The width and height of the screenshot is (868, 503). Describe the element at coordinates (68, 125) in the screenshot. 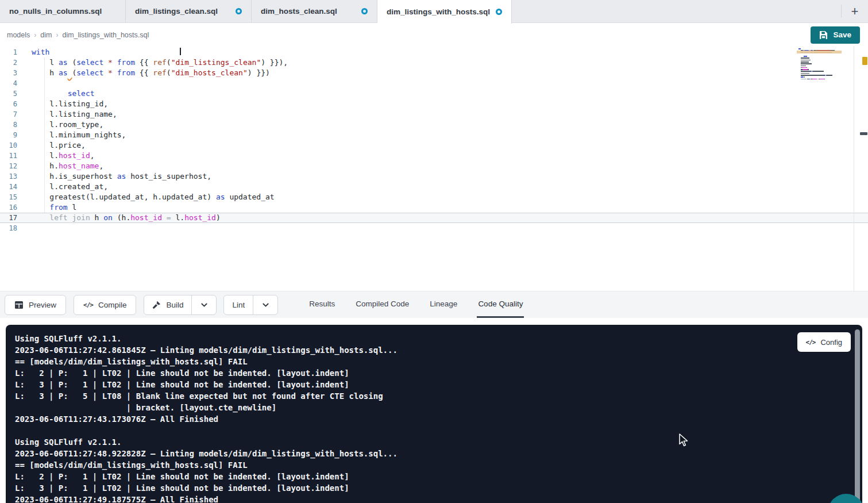

I see `code-text: l.room_type,` at that location.